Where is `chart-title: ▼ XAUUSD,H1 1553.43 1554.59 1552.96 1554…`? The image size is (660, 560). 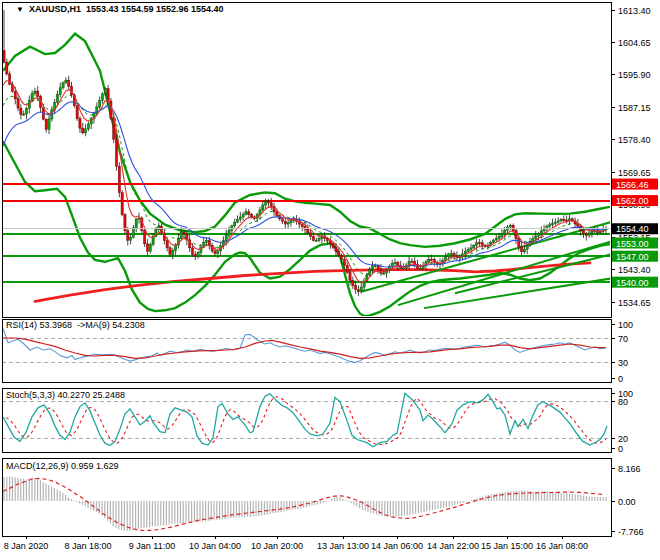
chart-title: ▼ XAUUSD,H1 1553.43 1554.59 1552.96 1554… is located at coordinates (120, 10).